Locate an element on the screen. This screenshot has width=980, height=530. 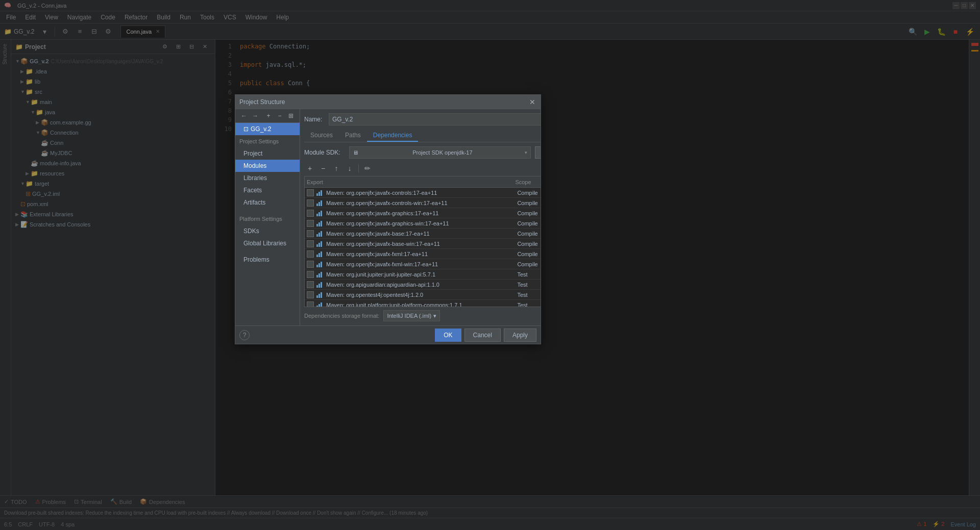
dep-scope-7: Compile ▾ is located at coordinates (529, 264).